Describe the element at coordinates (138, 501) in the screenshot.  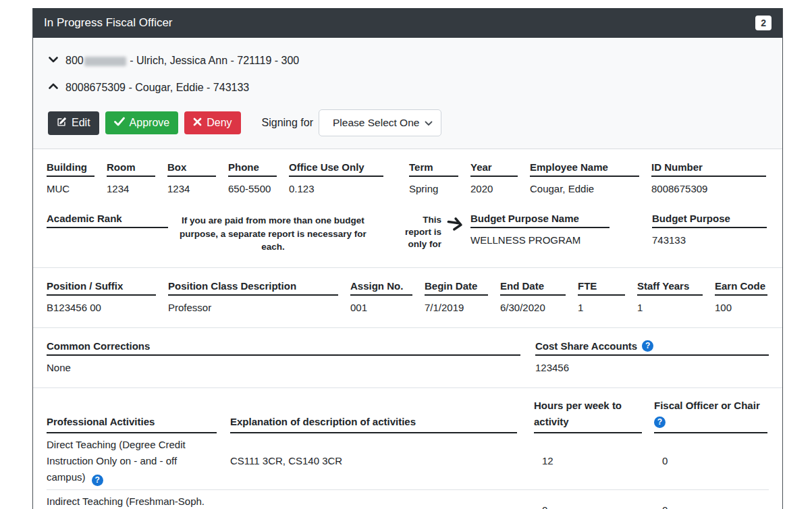
I see `activity-name: Indirect Teaching (Freshman-Soph. Level)…` at that location.